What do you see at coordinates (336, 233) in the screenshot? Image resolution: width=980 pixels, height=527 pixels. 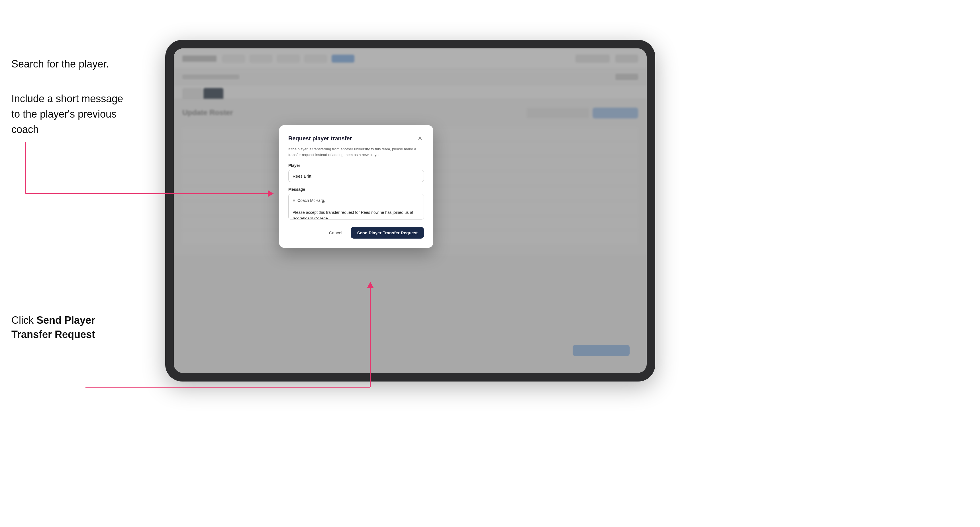 I see `cancel-button: Cancel` at bounding box center [336, 233].